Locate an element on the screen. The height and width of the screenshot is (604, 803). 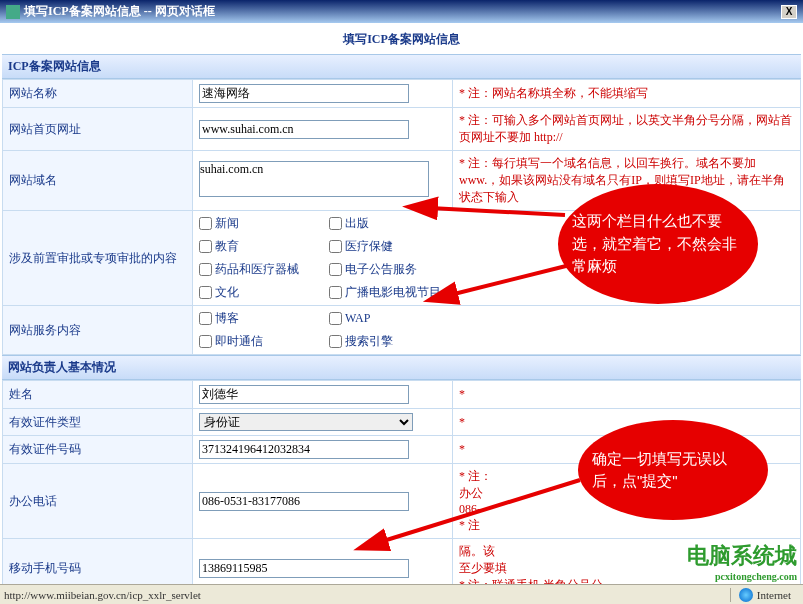
checkbox-广播电影电视节目: 广播电影电视节目 is located at coordinates (394, 292).